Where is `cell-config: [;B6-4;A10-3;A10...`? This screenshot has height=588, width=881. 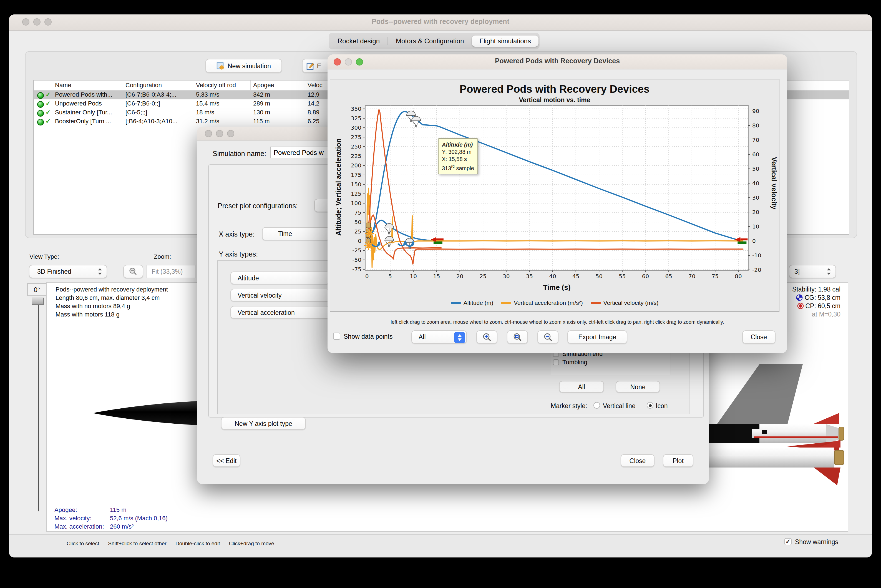 cell-config: [;B6-4;A10-3;A10... is located at coordinates (151, 121).